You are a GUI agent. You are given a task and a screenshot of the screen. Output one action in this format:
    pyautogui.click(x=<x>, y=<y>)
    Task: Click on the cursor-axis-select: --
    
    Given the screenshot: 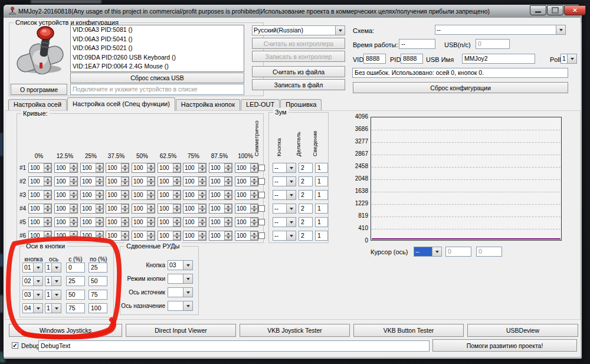 What is the action you would take?
    pyautogui.click(x=428, y=251)
    